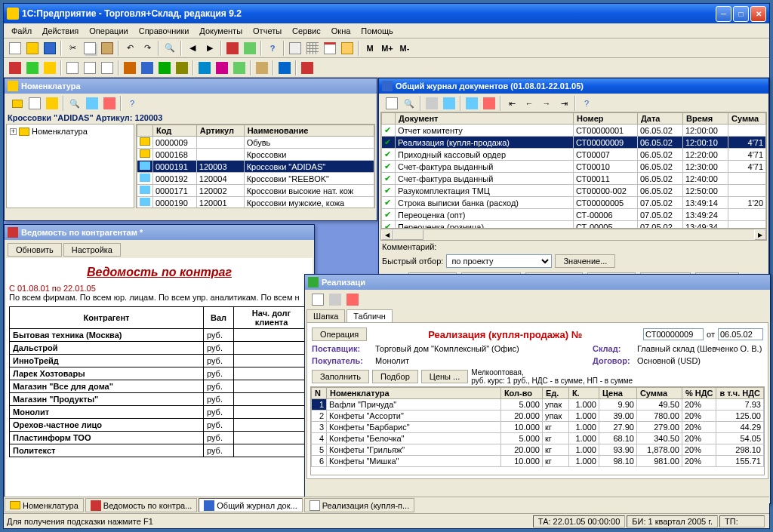  I want to click on rl-tb3-icon, so click(353, 300).